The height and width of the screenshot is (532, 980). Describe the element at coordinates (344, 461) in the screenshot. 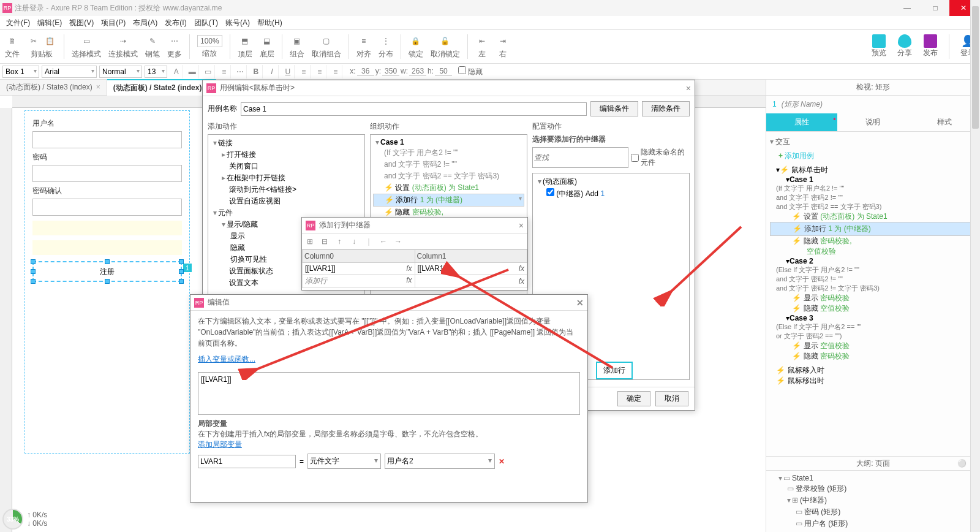

I see `lvar-type-select: 元件文字` at that location.